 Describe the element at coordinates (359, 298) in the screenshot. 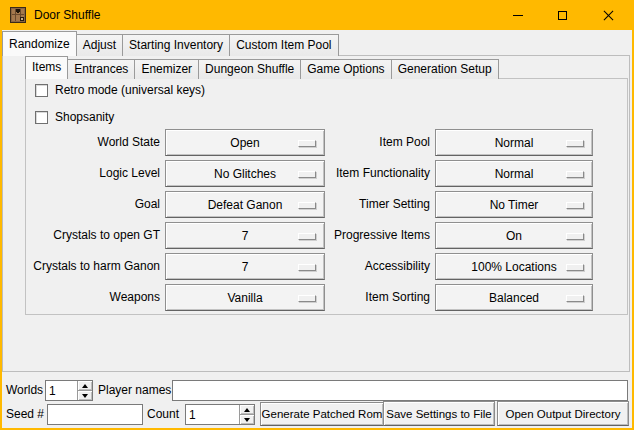

I see `item-sorting-label: Item Sorting` at that location.